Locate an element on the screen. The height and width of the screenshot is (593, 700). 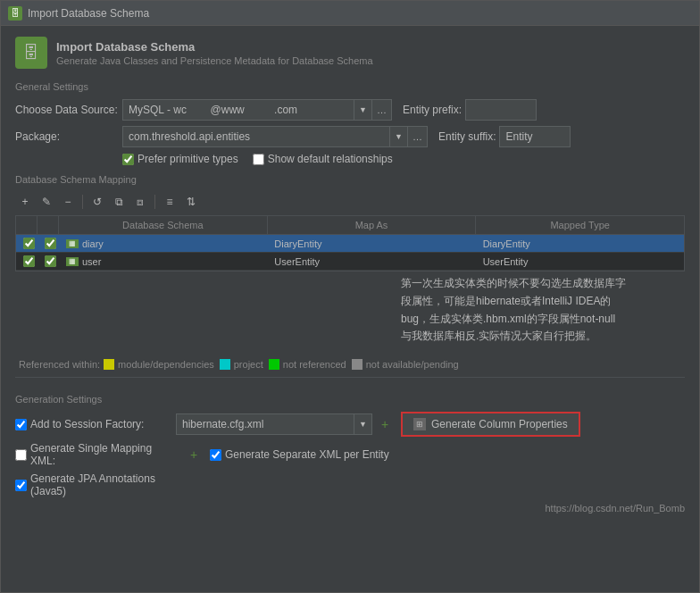
prefer-primitive-checkbox is located at coordinates (129, 159).